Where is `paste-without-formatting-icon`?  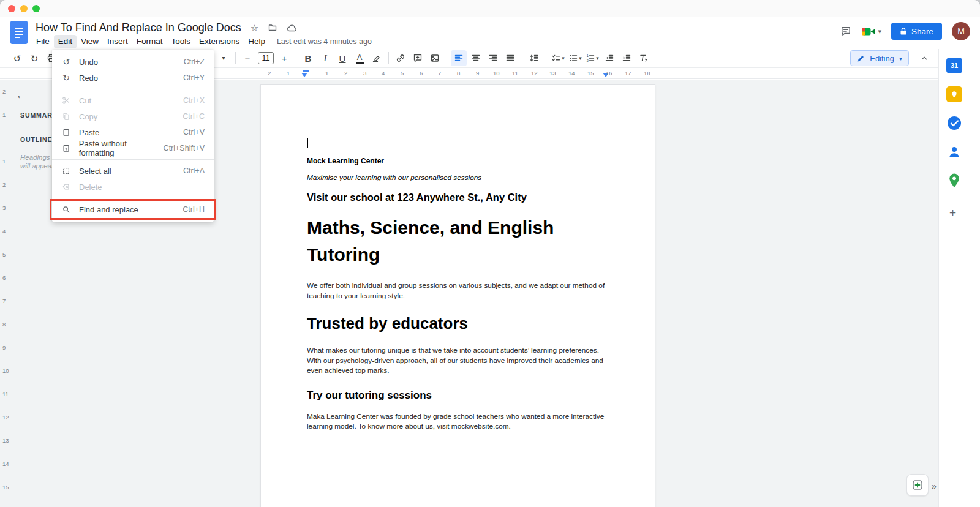 paste-without-formatting-icon is located at coordinates (66, 148).